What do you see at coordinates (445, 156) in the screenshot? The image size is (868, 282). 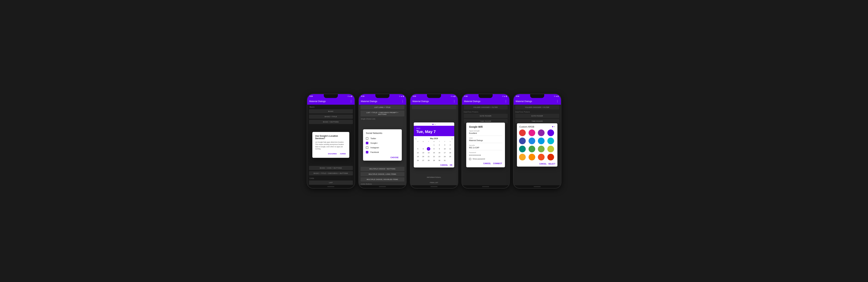 I see `cal-day-24: 24` at bounding box center [445, 156].